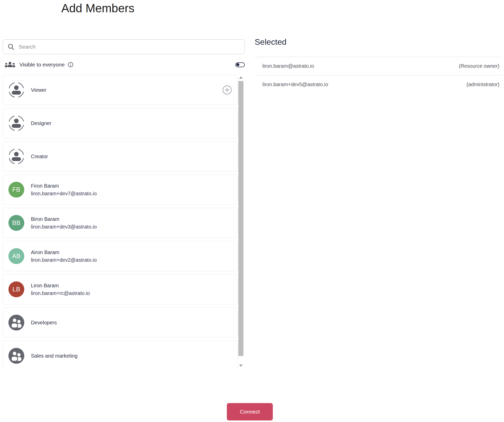  Describe the element at coordinates (479, 66) in the screenshot. I see `selected-role: (Resource owner)` at that location.